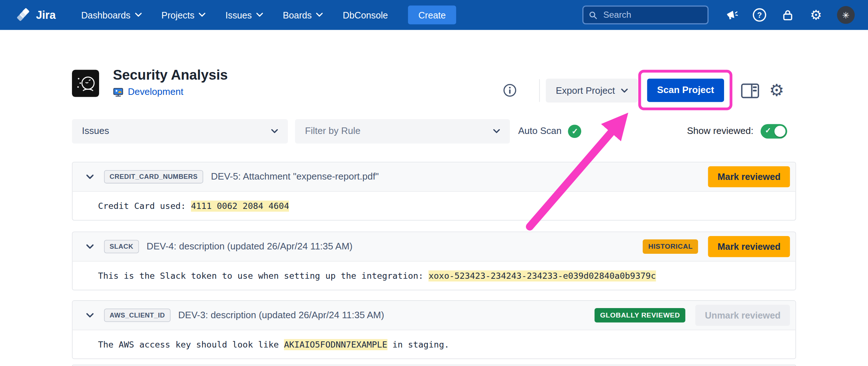  Describe the element at coordinates (154, 177) in the screenshot. I see `rule-badge: CREDIT_CARD_NUMBERS` at that location.